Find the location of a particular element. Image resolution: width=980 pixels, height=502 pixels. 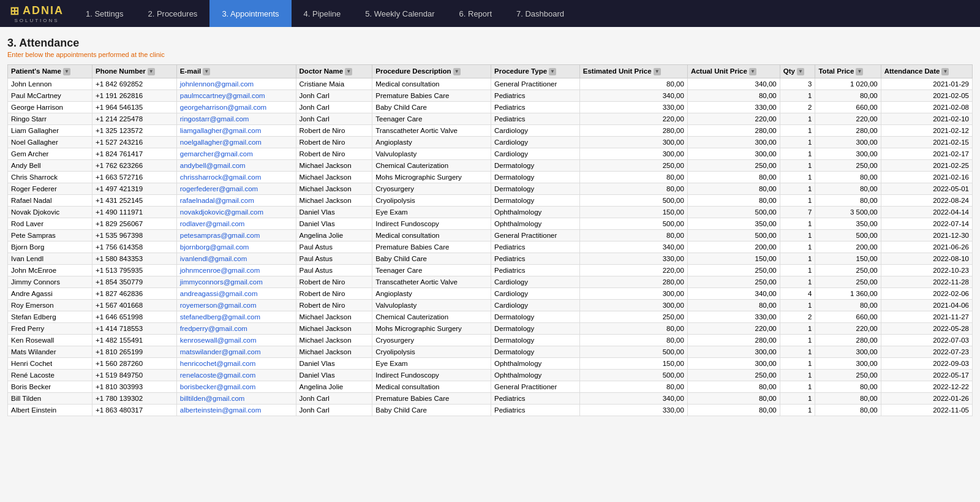

cell-r0-c8: 3 is located at coordinates (797, 83).